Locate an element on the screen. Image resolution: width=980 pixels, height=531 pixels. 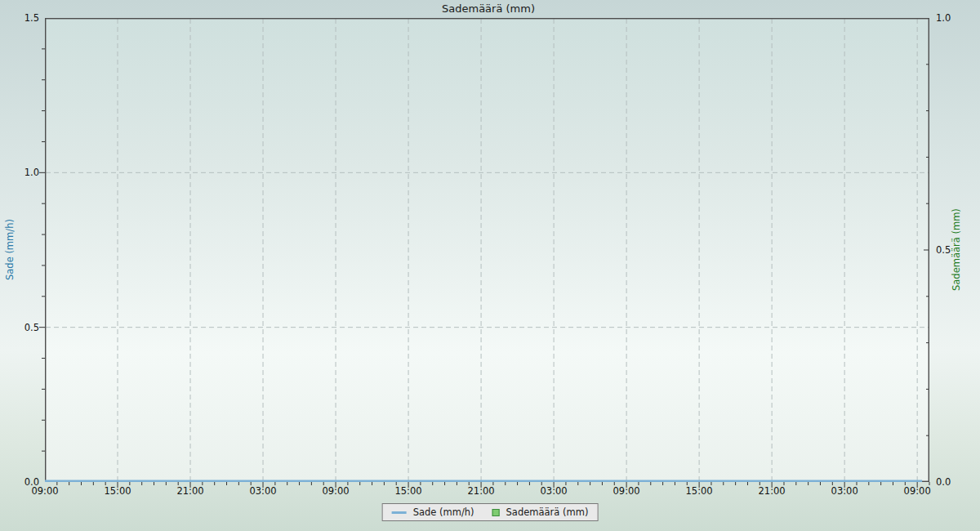
square-marker-icon is located at coordinates (497, 513).